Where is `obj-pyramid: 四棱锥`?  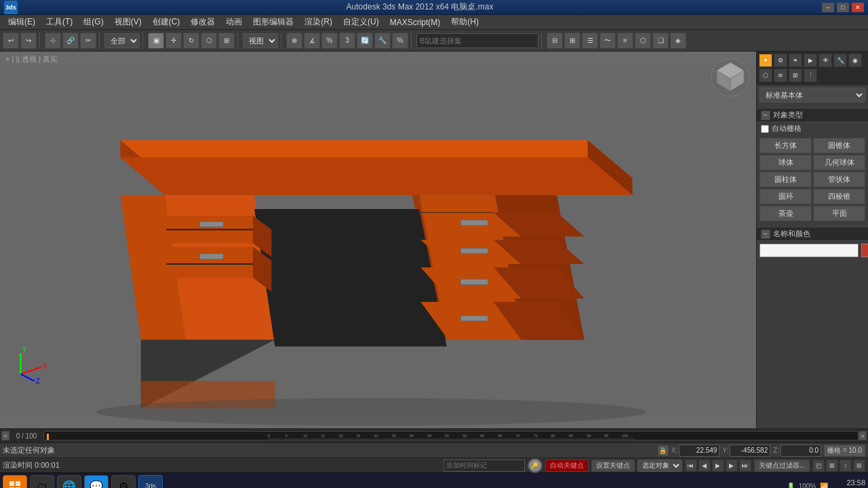
obj-pyramid: 四棱锥 is located at coordinates (840, 197).